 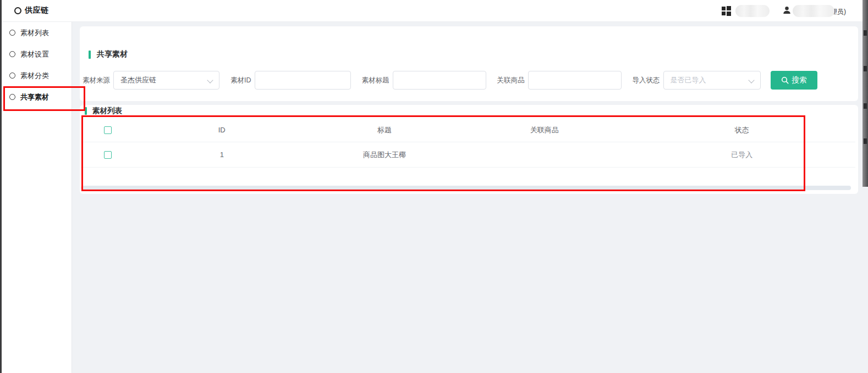 What do you see at coordinates (785, 80) in the screenshot?
I see `search-icon` at bounding box center [785, 80].